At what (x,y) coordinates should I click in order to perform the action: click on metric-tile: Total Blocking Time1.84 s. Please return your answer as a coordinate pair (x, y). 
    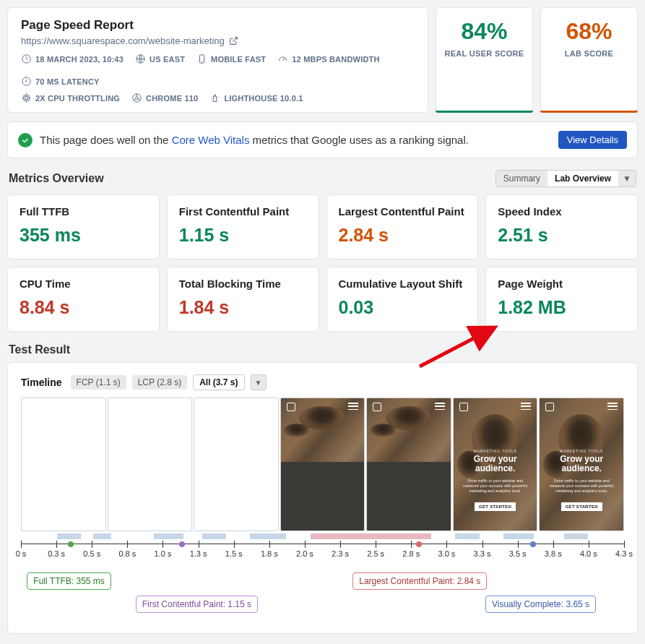
    Looking at the image, I should click on (243, 299).